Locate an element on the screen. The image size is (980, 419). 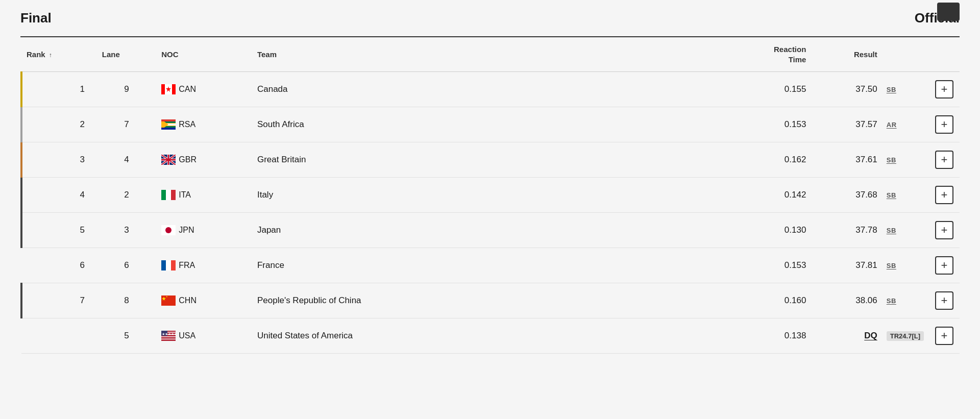
reaction-time-cell: 0.162 is located at coordinates (766, 160).